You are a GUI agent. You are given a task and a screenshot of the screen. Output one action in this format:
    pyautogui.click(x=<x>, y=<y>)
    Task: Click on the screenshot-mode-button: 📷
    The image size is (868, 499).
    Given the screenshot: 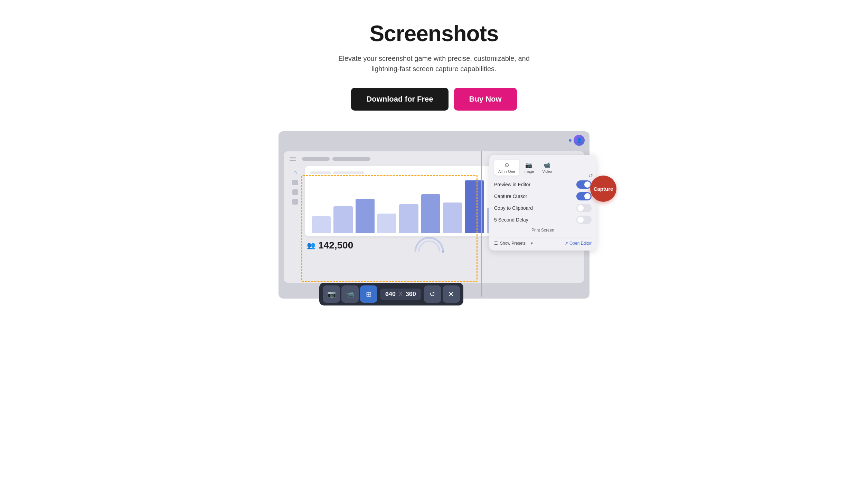 What is the action you would take?
    pyautogui.click(x=331, y=294)
    